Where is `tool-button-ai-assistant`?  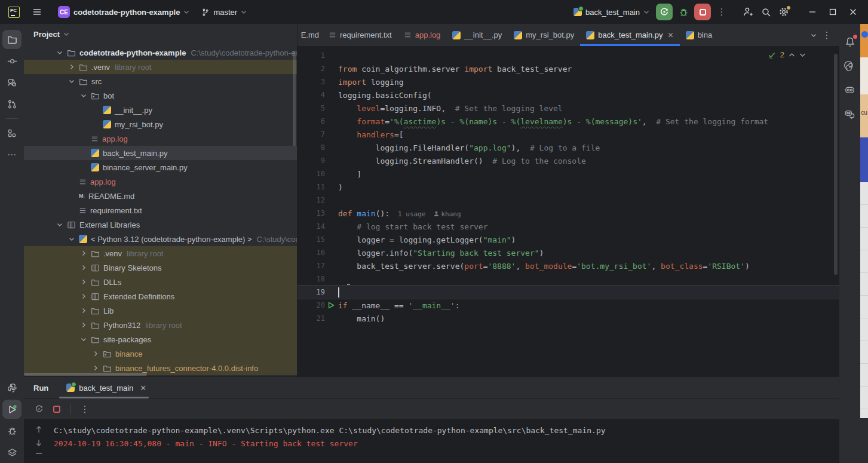 tool-button-ai-assistant is located at coordinates (850, 66).